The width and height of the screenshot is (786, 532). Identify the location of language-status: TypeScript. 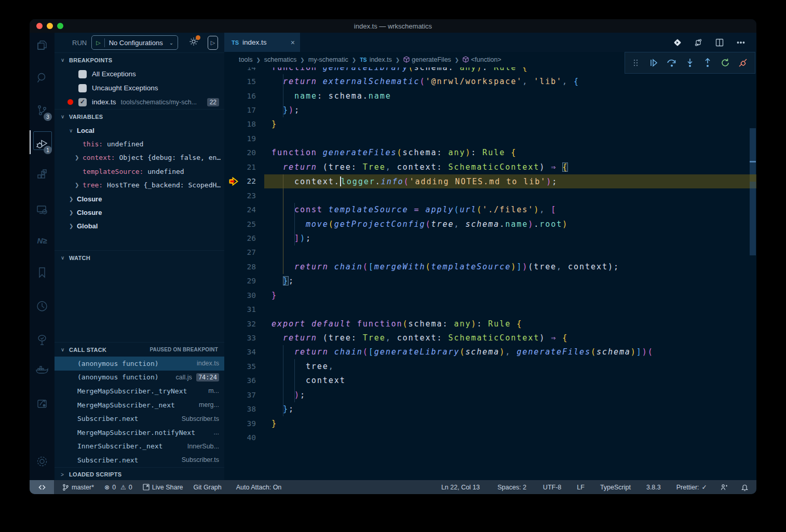
(616, 487).